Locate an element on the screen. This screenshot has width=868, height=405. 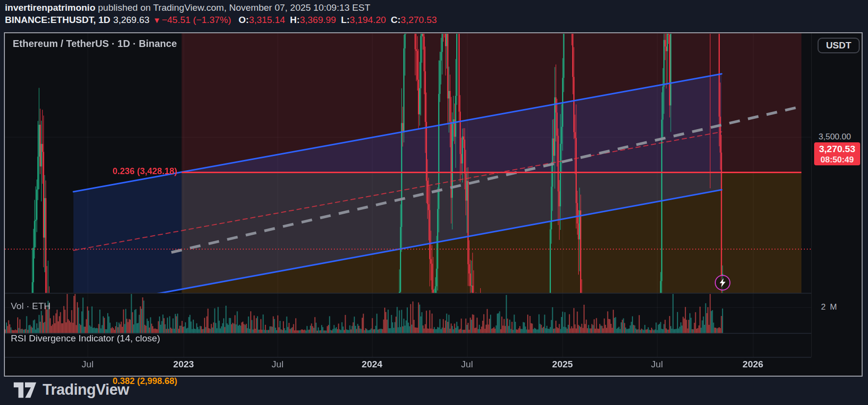
time-tick-label: 2023 is located at coordinates (184, 364).